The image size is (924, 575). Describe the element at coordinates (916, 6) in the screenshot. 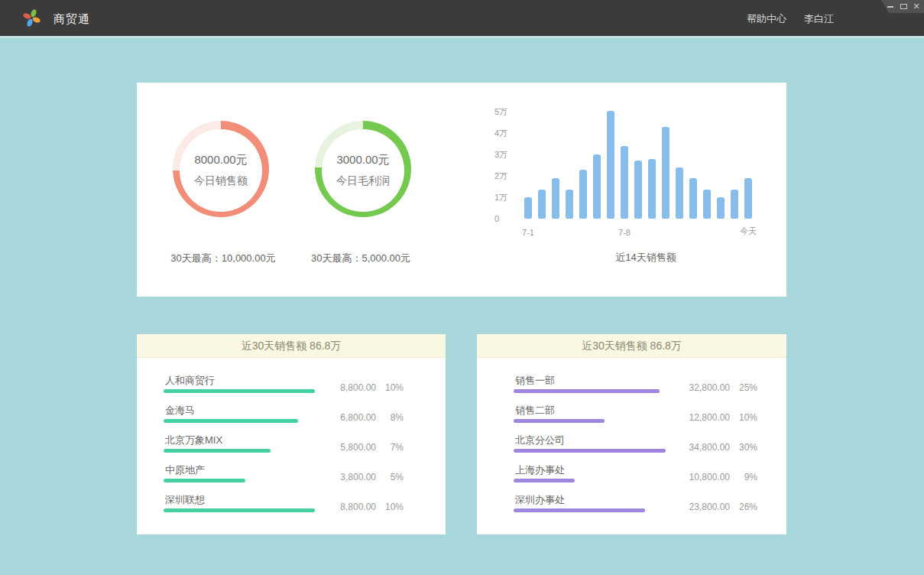

I see `close-icon: ✕` at that location.